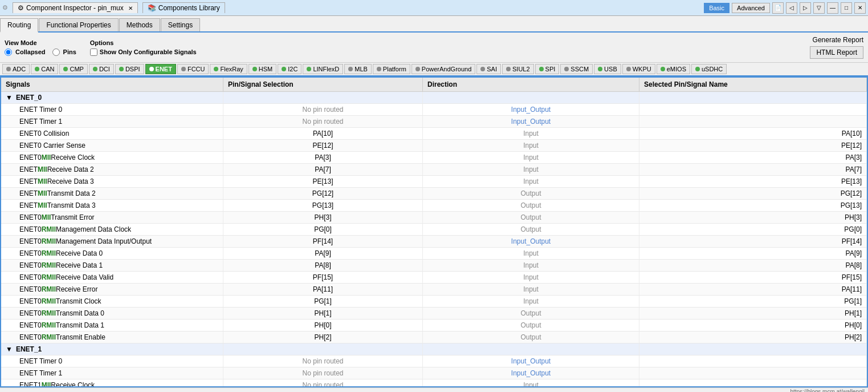 The height and width of the screenshot is (392, 868). What do you see at coordinates (434, 229) in the screenshot?
I see `table-row: ENET0 RMII Management Data Clock PG[0] O…` at bounding box center [434, 229].